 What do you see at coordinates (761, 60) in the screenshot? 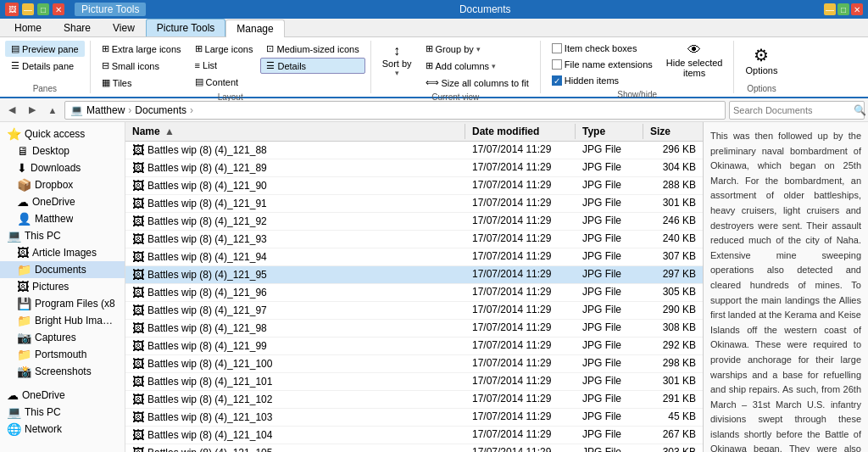
I see `options-button: ⚙ Options` at bounding box center [761, 60].